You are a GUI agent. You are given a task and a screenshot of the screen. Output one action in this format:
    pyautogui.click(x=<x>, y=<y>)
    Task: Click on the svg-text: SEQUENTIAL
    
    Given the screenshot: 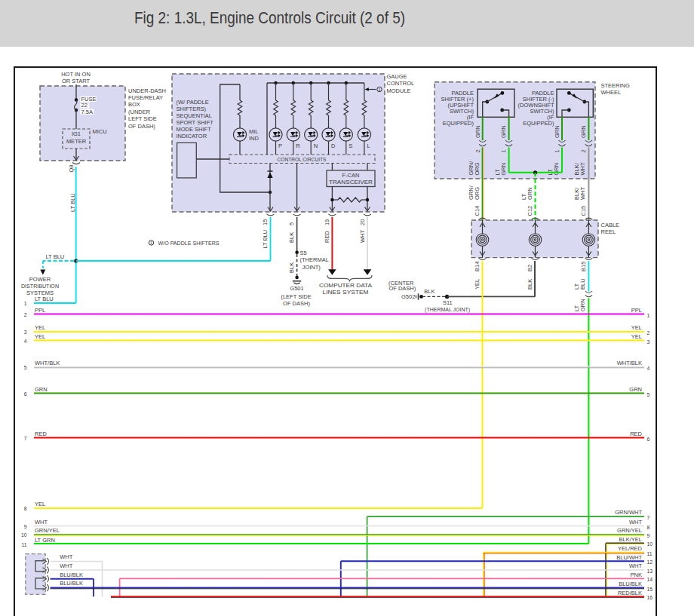 What is the action you would take?
    pyautogui.click(x=195, y=116)
    